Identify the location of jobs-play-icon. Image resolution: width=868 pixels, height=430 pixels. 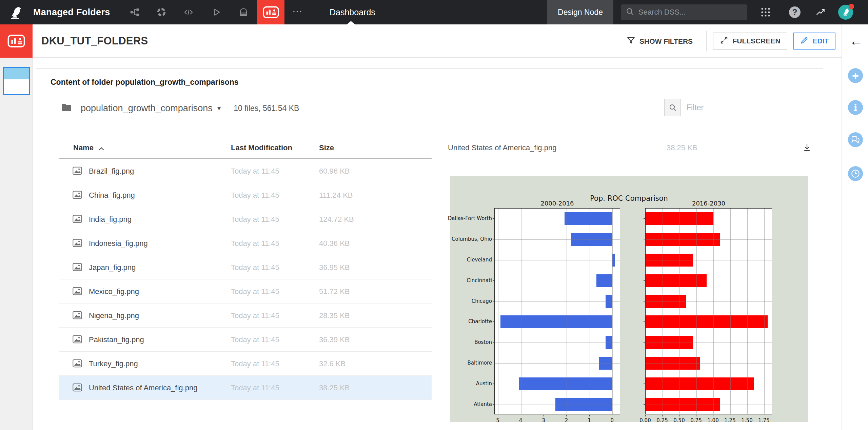
(217, 12).